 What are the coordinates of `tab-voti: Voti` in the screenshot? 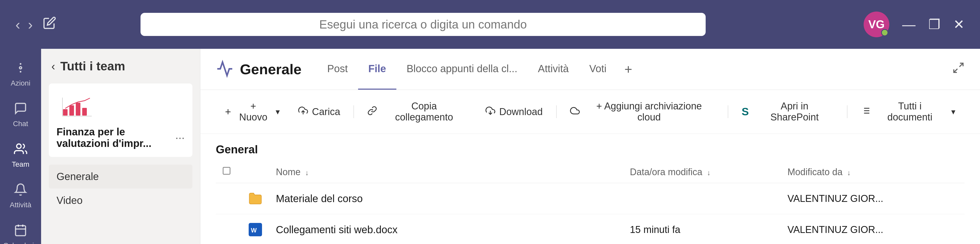 It's located at (598, 69).